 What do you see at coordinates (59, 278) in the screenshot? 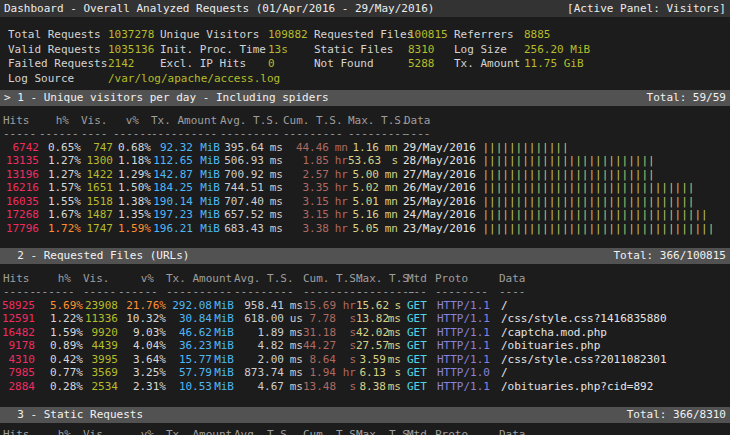
I see `column-header: h%` at bounding box center [59, 278].